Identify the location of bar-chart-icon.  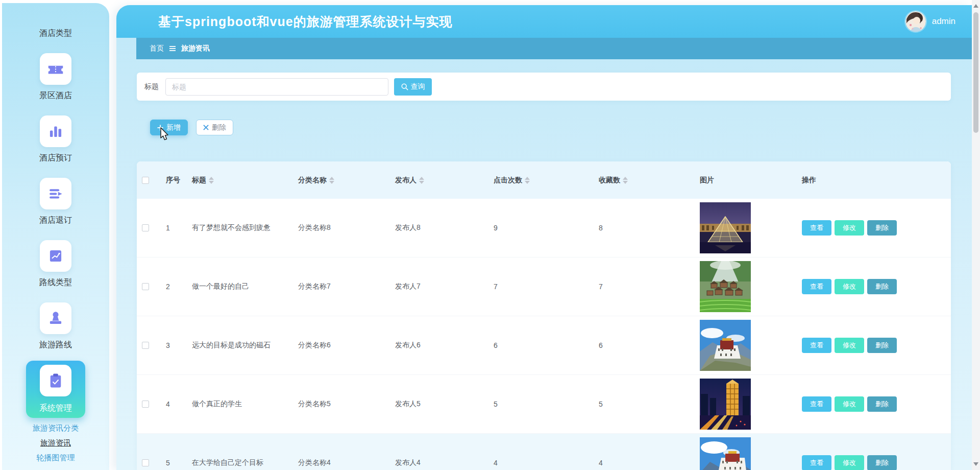
(56, 131).